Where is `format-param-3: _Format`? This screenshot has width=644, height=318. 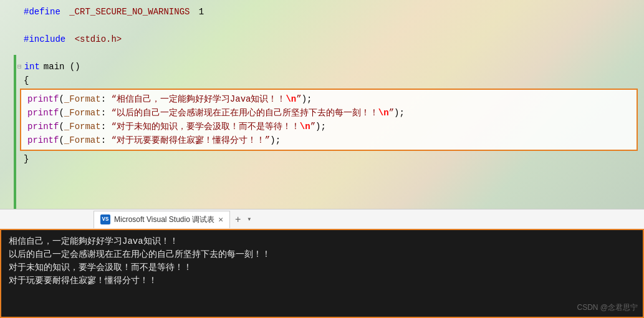
format-param-3: _Format is located at coordinates (82, 127).